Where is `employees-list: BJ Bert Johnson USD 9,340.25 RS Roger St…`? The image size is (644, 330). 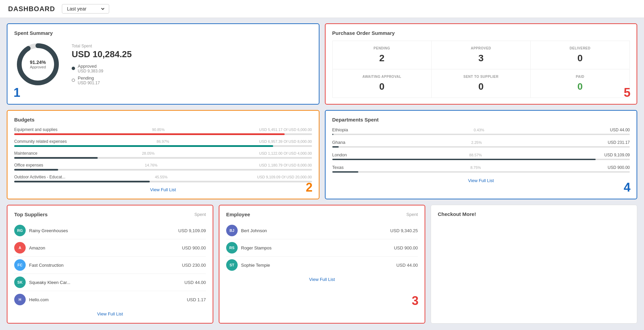 employees-list: BJ Bert Johnson USD 9,340.25 RS Roger St… is located at coordinates (322, 248).